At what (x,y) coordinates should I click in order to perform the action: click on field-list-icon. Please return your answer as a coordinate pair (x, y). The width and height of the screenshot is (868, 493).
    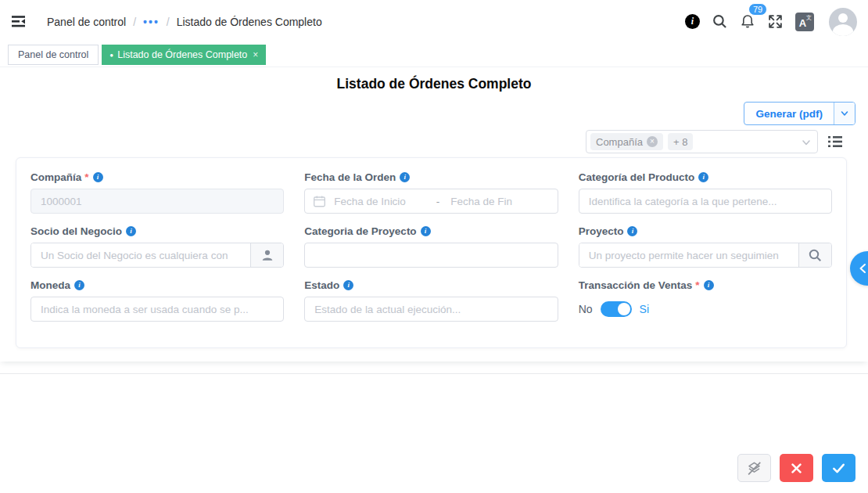
    Looking at the image, I should click on (835, 142).